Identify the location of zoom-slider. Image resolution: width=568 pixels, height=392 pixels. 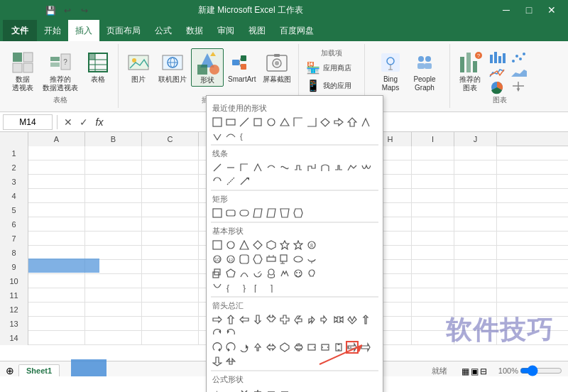
(541, 371).